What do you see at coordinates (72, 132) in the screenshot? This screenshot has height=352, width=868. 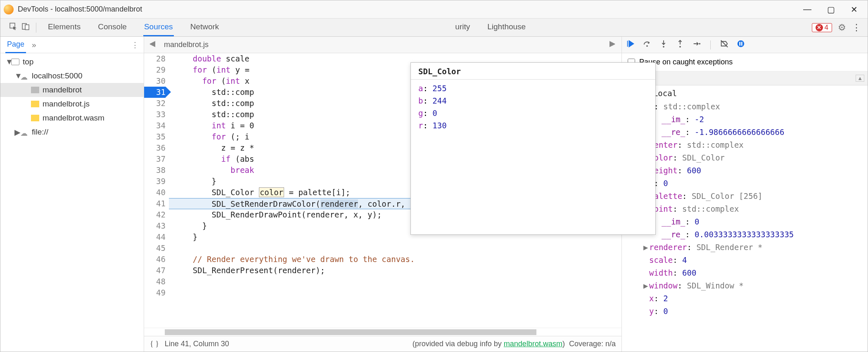 I see `tree-file-scheme: ▶ file://` at bounding box center [72, 132].